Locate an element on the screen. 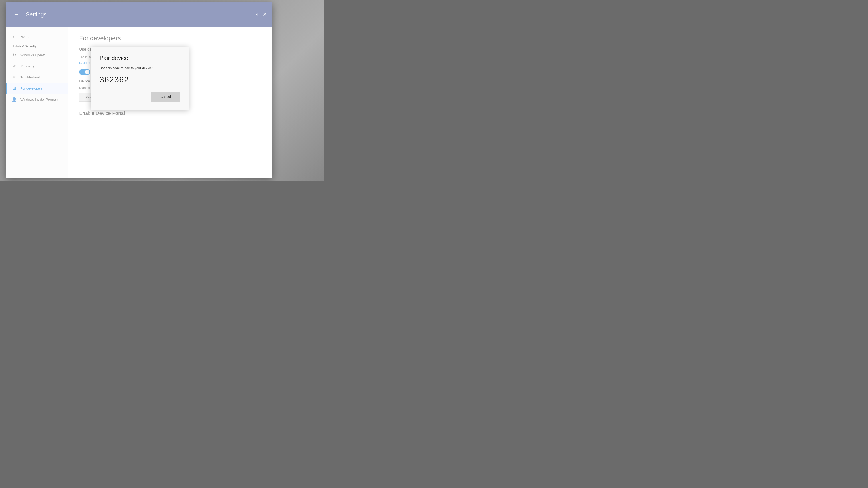 Image resolution: width=868 pixels, height=488 pixels. dialog-title: Pair device is located at coordinates (140, 58).